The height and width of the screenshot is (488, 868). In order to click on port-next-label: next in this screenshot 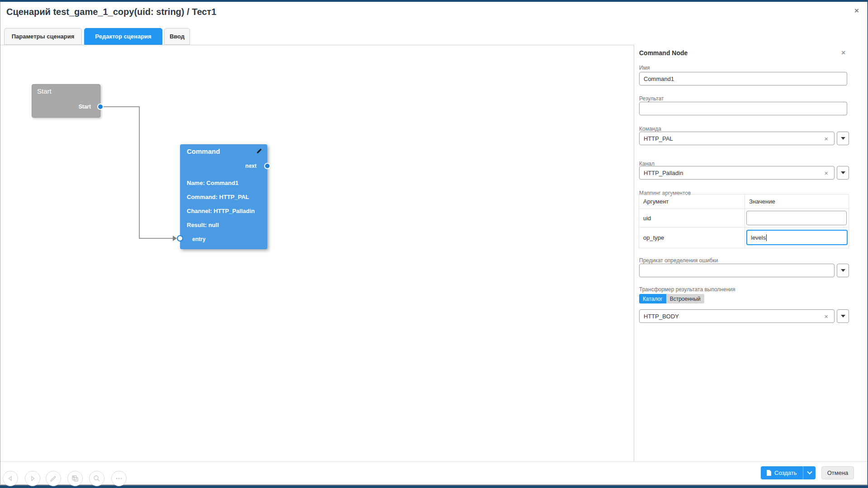, I will do `click(251, 166)`.